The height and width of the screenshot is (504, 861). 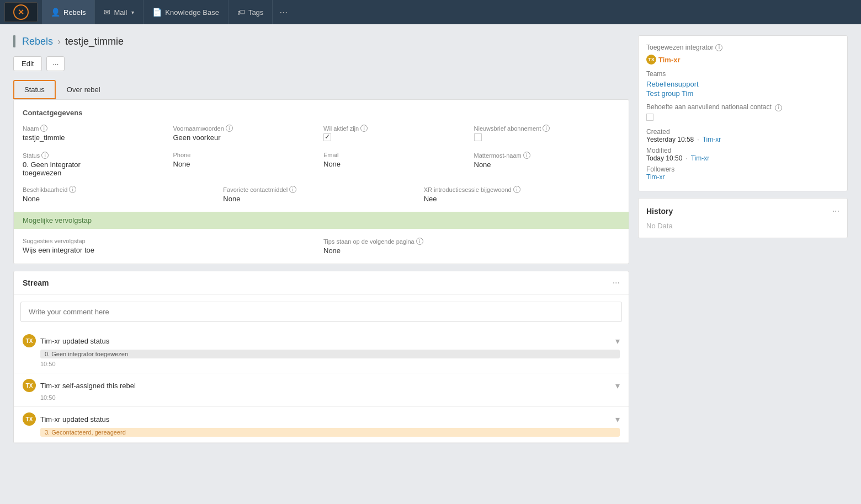 I want to click on nav-tab-knowledge-base: 📄 Knowledge Base, so click(x=186, y=12).